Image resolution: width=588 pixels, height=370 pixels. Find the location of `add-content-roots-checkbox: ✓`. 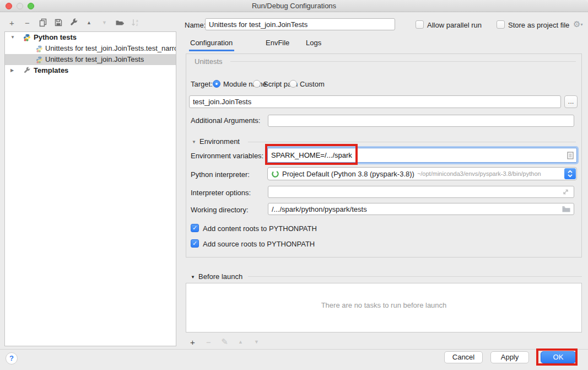

add-content-roots-checkbox: ✓ is located at coordinates (195, 228).